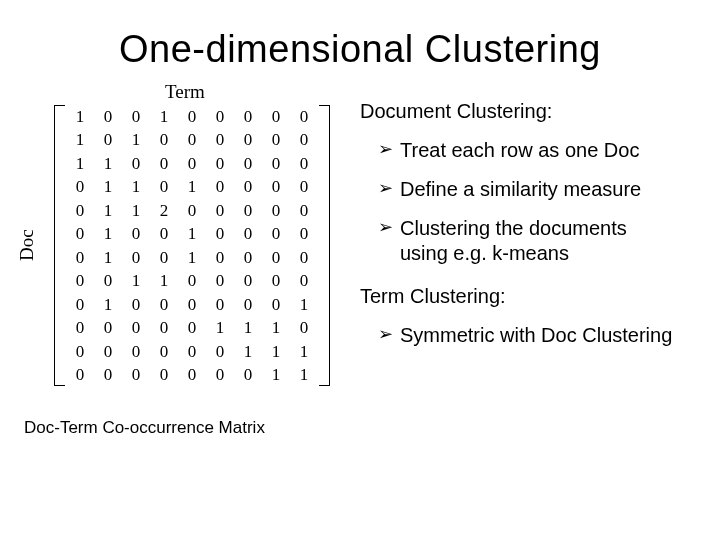 This screenshot has height=540, width=720. Describe the element at coordinates (192, 140) in the screenshot. I see `table-row: 101000000` at that location.